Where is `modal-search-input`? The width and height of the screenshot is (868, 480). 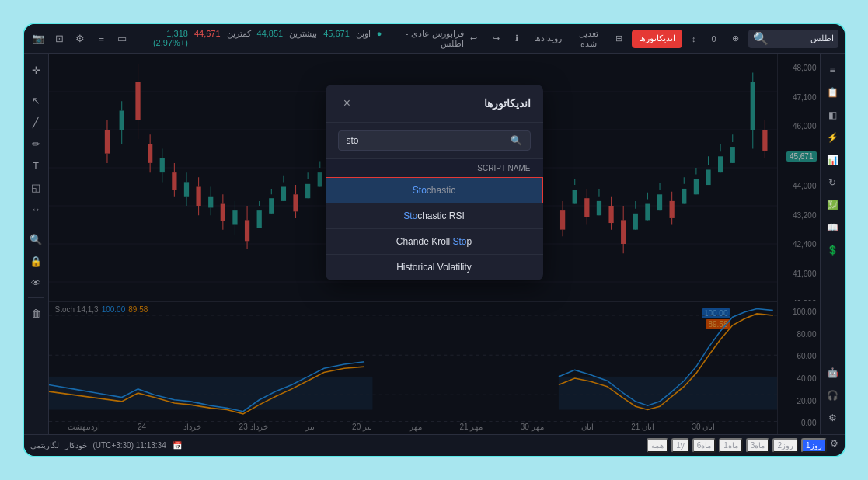
modal-search-input is located at coordinates (429, 141).